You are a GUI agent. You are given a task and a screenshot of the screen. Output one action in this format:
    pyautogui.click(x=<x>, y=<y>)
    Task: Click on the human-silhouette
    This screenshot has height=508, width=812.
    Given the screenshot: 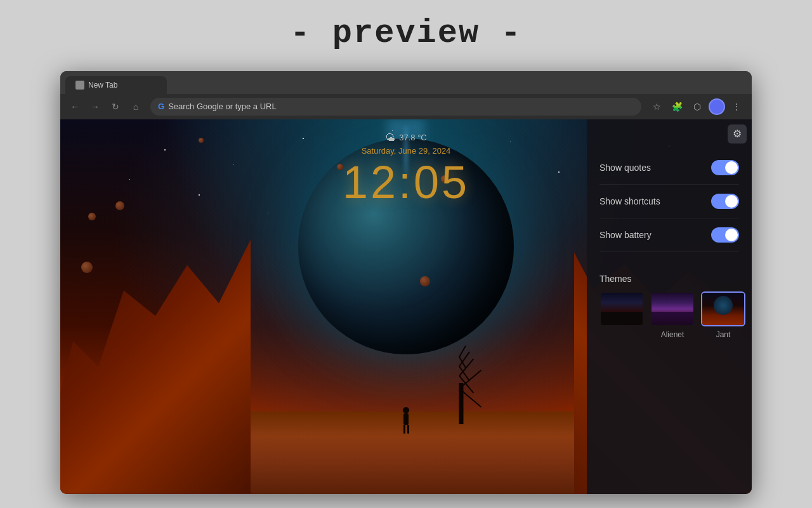 What is the action you would take?
    pyautogui.click(x=406, y=420)
    